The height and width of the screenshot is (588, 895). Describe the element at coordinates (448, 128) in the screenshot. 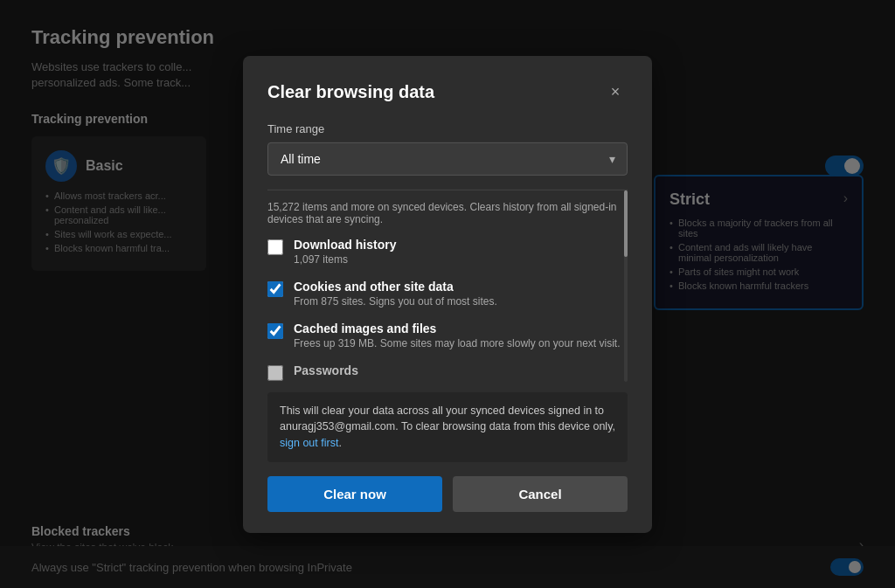

I see `time-range-label: Time range` at that location.